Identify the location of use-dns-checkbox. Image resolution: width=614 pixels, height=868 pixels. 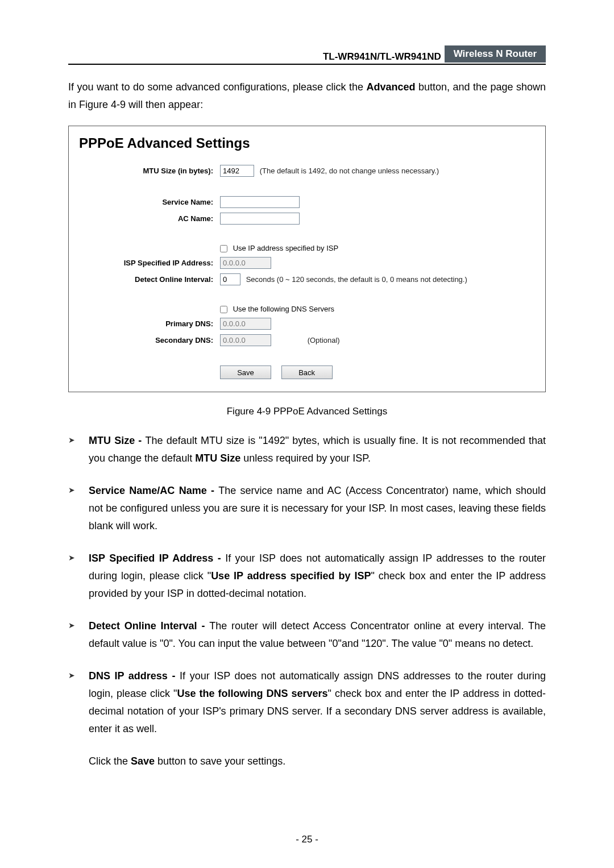
(224, 309).